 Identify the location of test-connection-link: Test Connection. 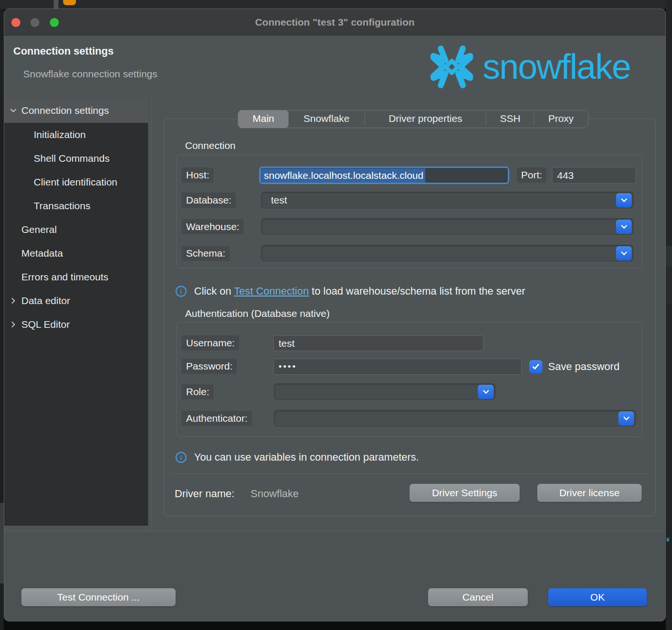
(271, 291).